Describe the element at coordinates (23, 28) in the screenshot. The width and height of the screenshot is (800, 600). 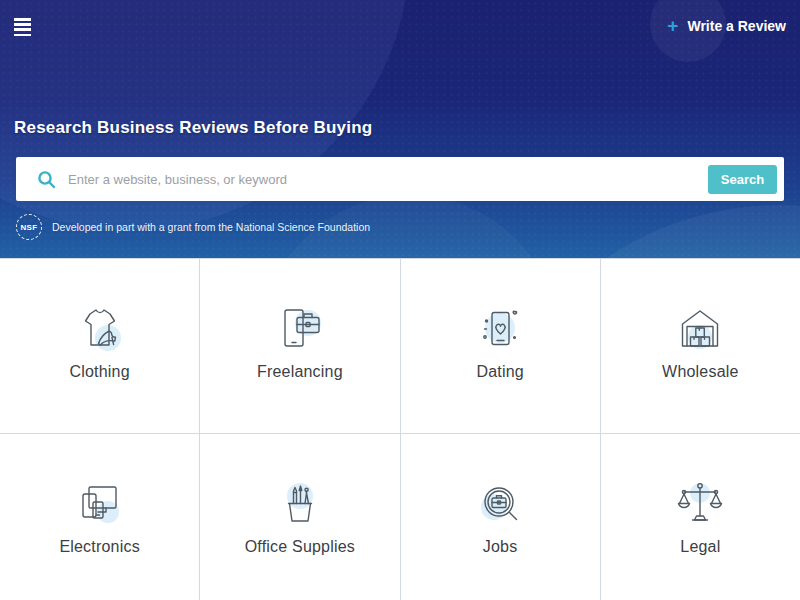
I see `hamburger-menu-icon` at that location.